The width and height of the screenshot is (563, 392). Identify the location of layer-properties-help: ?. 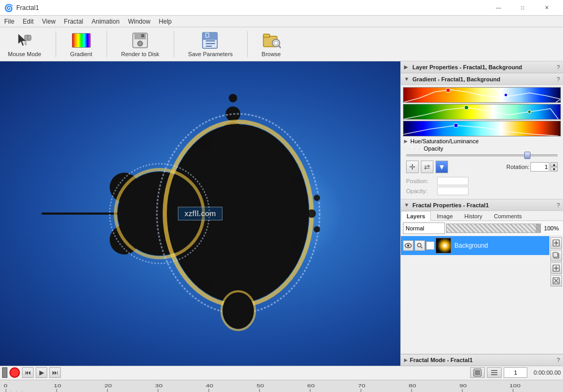
(558, 67).